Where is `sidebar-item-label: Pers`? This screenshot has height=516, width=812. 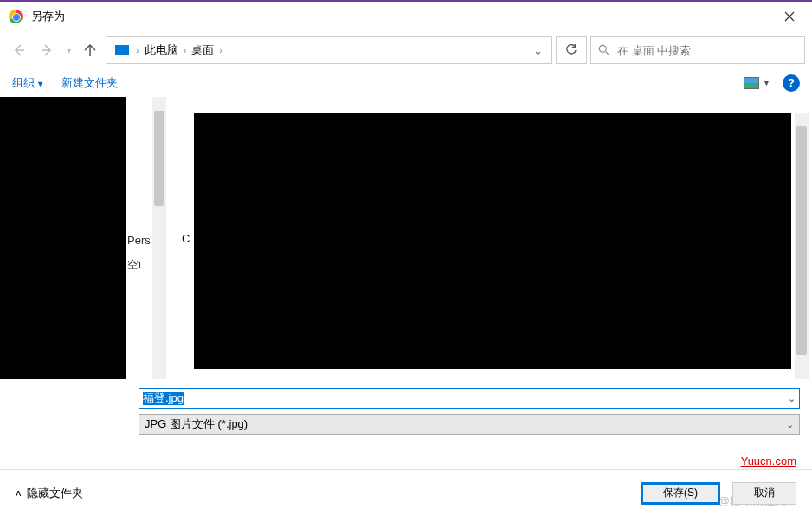
sidebar-item-label: Pers is located at coordinates (139, 241).